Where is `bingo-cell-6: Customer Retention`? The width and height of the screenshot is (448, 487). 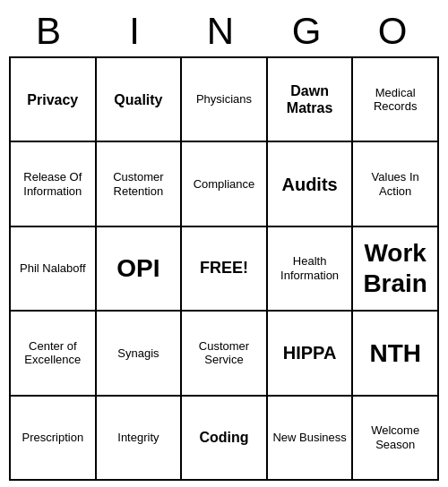 bingo-cell-6: Customer Retention is located at coordinates (140, 184).